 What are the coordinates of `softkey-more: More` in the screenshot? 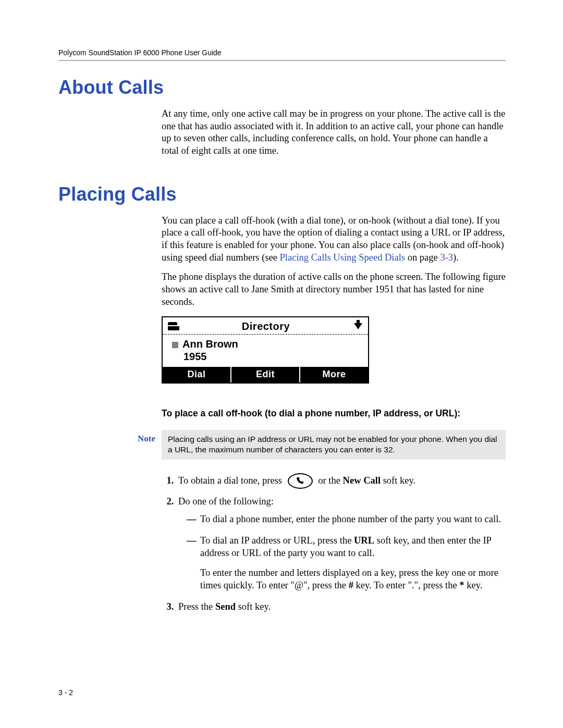 It's located at (334, 375).